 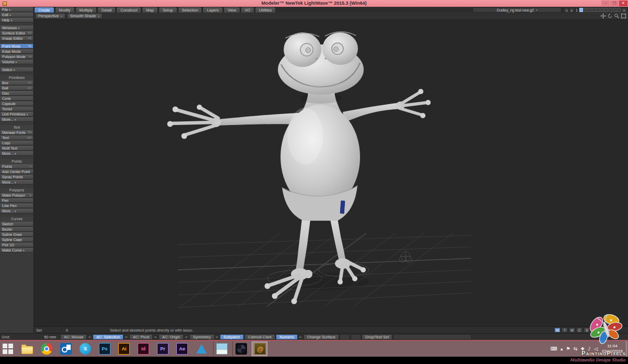 I want to click on sidebar-item: Edit ▾, so click(x=17, y=15).